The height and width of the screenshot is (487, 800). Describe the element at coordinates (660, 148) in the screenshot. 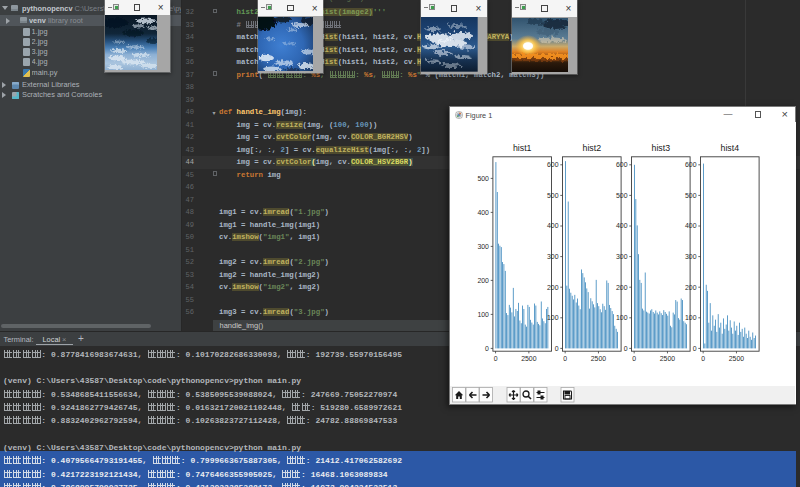

I see `svg-text: hist3` at that location.